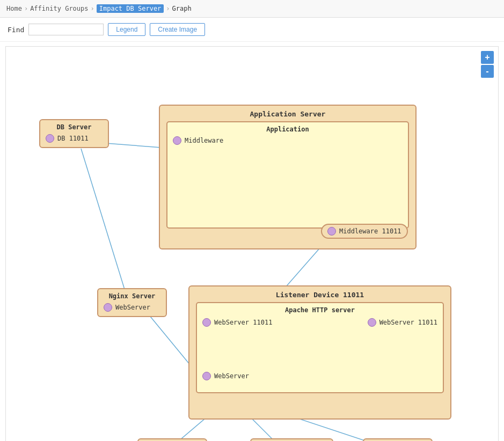 Image resolution: width=504 pixels, height=441 pixels. Describe the element at coordinates (320, 295) in the screenshot. I see `listener-device-title: Listener Device 11011` at that location.